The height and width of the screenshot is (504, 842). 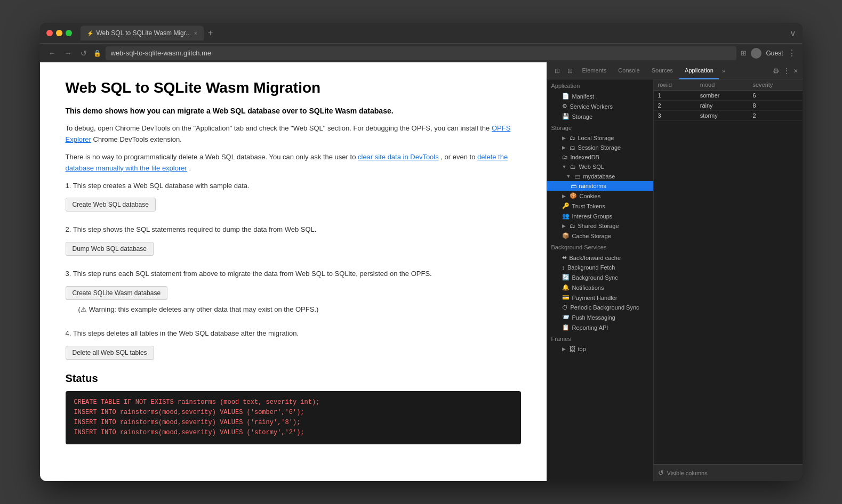 I want to click on sidebar-item-reporting-api: 📋 Reporting API, so click(x=600, y=327).